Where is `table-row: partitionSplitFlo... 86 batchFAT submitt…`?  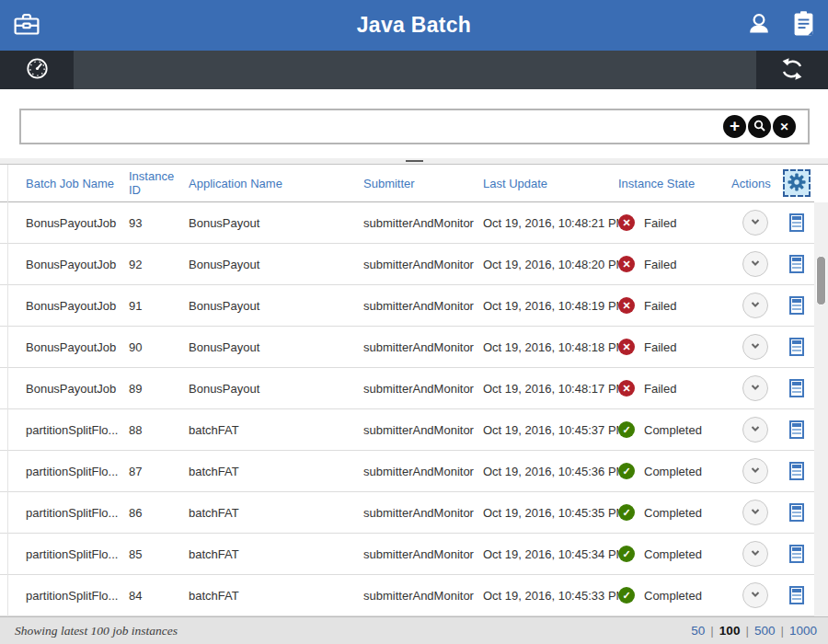
table-row: partitionSplitFlo... 86 batchFAT submitt… is located at coordinates (407, 513).